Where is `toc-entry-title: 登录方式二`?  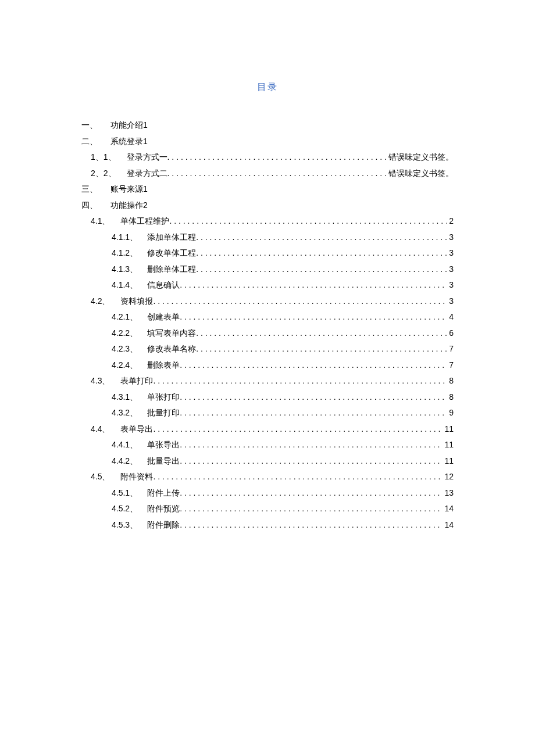
toc-entry-title: 登录方式二 is located at coordinates (147, 174).